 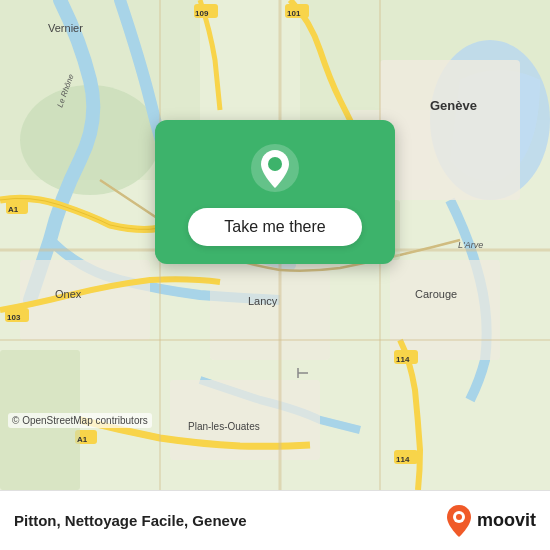 I want to click on svg-text: Plan-les-Ouates, so click(x=224, y=426).